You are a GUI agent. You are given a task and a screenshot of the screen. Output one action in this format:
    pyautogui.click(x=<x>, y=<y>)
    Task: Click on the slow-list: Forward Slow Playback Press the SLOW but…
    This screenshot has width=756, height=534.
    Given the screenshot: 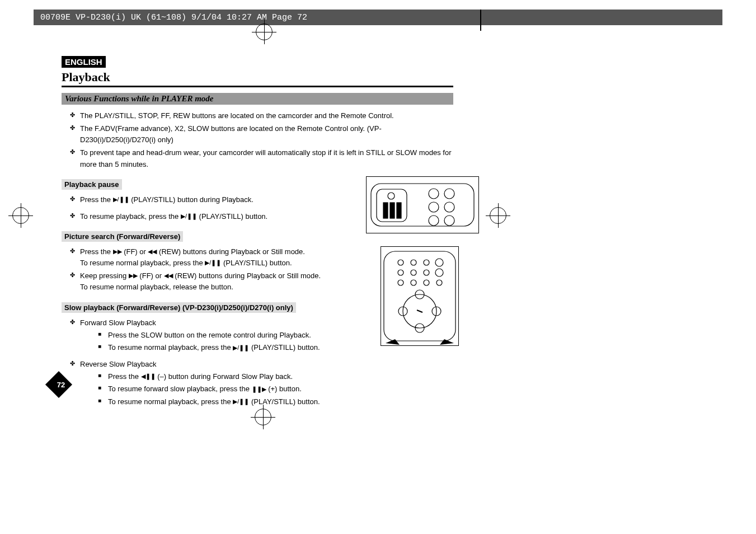 What is the action you would take?
    pyautogui.click(x=212, y=363)
    